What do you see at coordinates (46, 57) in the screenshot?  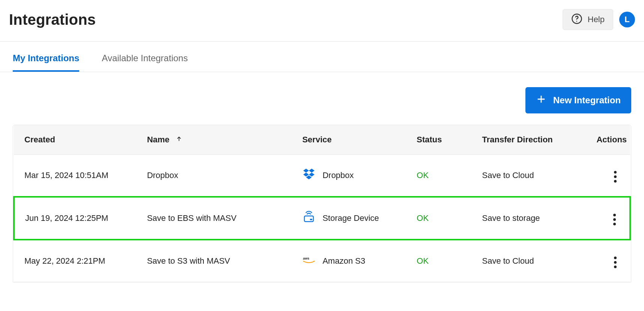 I see `tab-my-integrations: My Integrations` at bounding box center [46, 57].